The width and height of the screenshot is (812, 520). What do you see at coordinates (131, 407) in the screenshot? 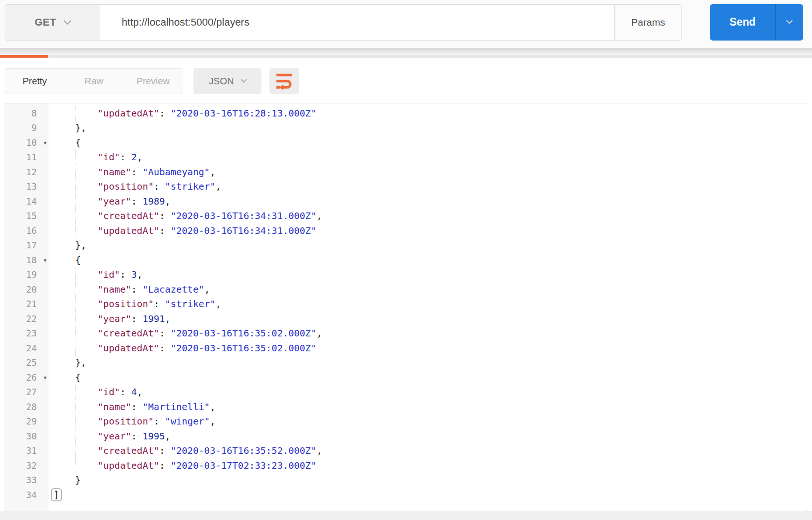
I see `code-line-content: "name": "Martinelli",` at bounding box center [131, 407].